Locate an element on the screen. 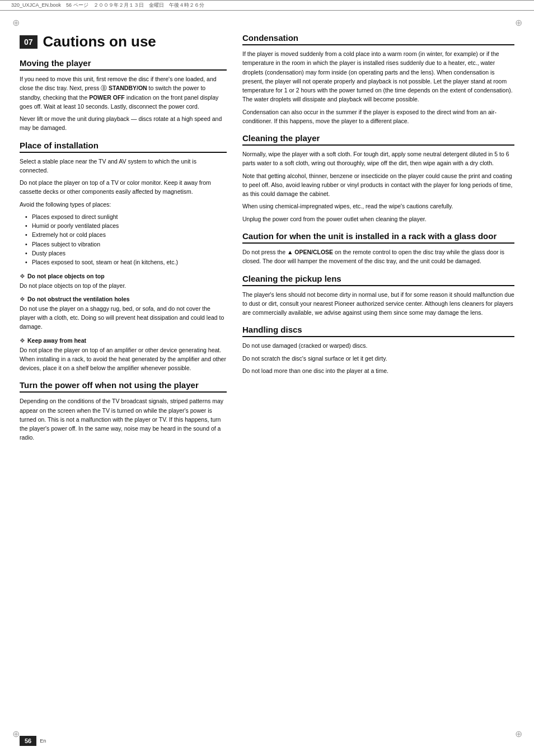  diamond-icon-3: ❖ is located at coordinates (22, 340).